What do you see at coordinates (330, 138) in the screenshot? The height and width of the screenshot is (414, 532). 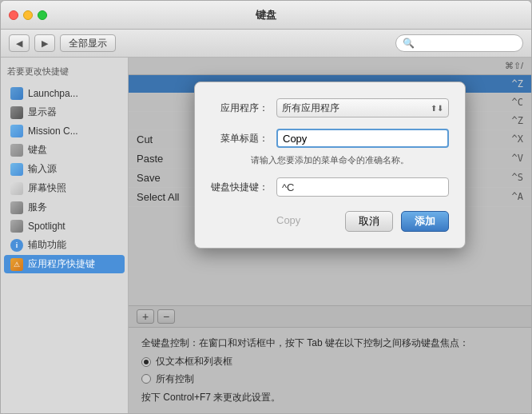 I see `modal-menu-row: 菜单标题：` at bounding box center [330, 138].